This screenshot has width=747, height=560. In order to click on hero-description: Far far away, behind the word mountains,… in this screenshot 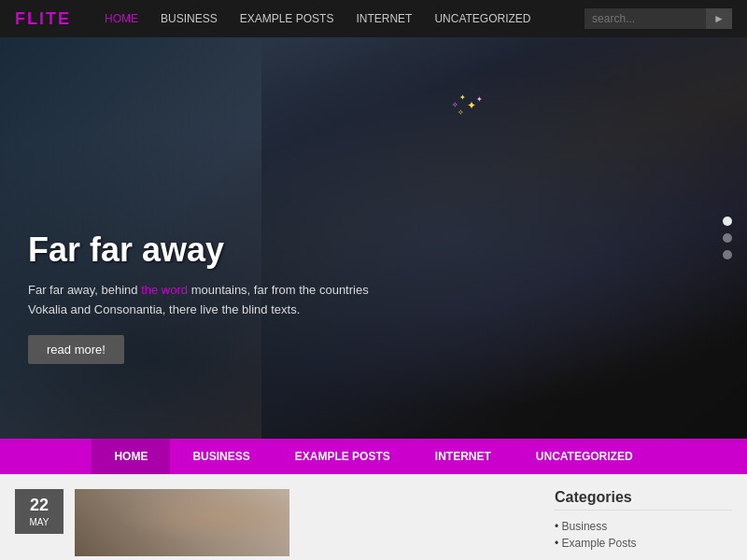, I will do `click(205, 301)`.